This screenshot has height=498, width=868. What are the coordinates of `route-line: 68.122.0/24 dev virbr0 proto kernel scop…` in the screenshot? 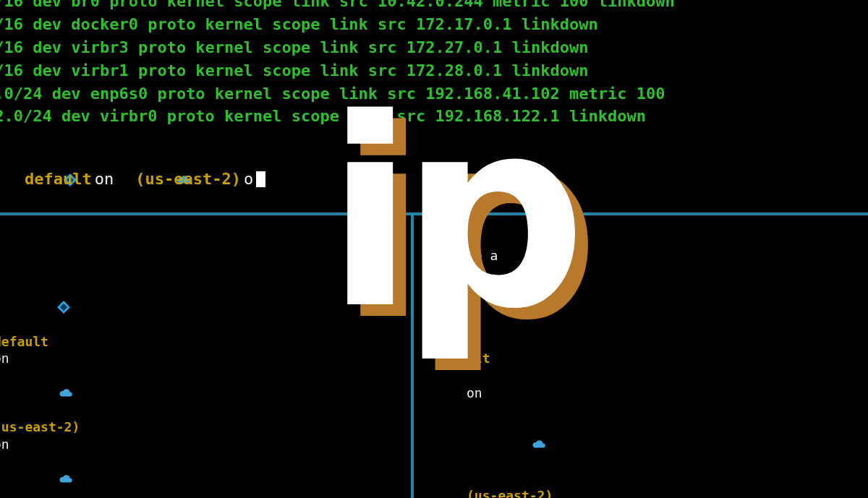 It's located at (337, 116).